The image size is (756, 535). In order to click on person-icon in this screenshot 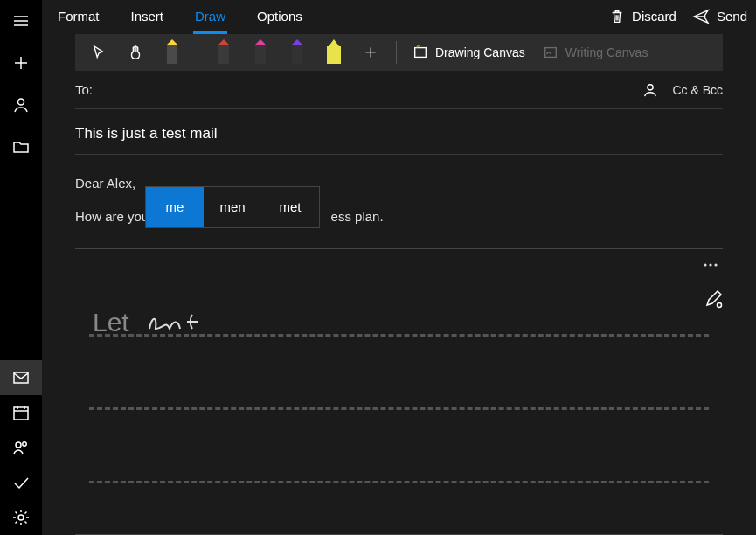, I will do `click(21, 105)`.